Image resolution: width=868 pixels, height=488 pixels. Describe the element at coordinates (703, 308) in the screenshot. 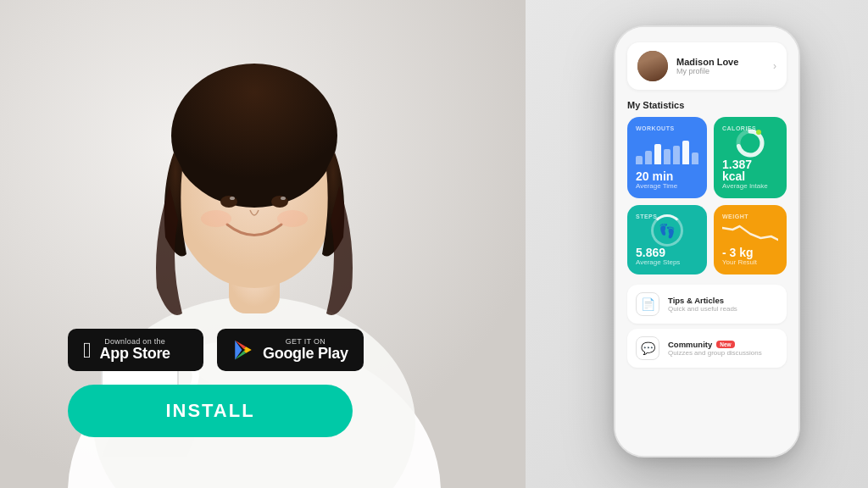

I see `tips-sub: Quick and useful reads` at that location.